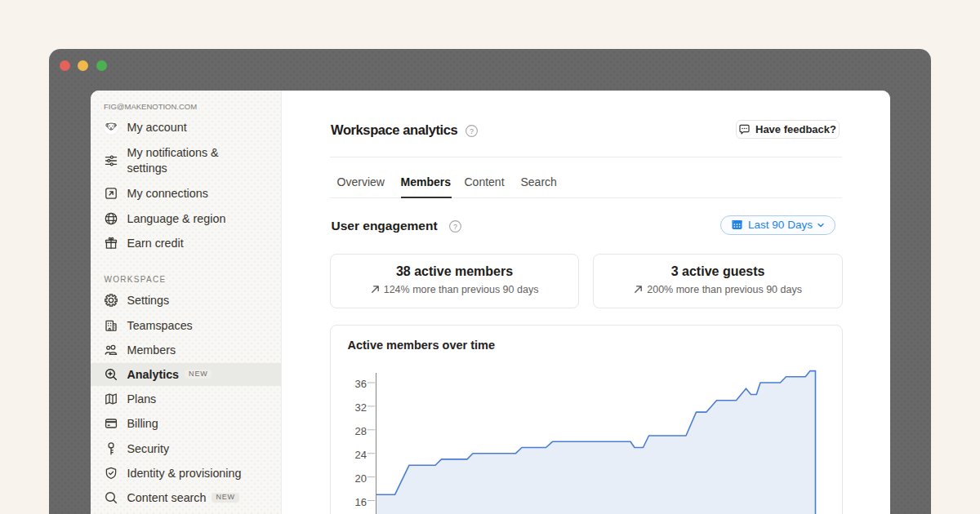 This screenshot has width=980, height=514. What do you see at coordinates (360, 454) in the screenshot?
I see `svg-text: 24` at bounding box center [360, 454].